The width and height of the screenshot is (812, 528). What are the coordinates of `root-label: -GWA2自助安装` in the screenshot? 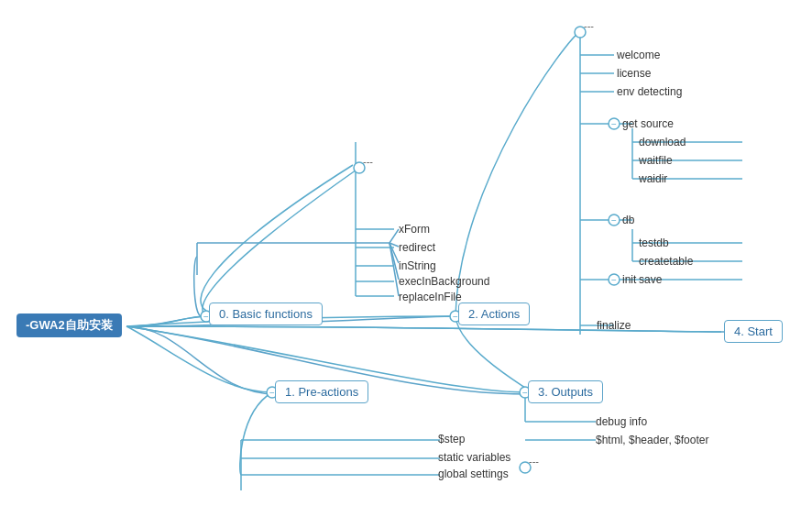 It's located at (70, 324).